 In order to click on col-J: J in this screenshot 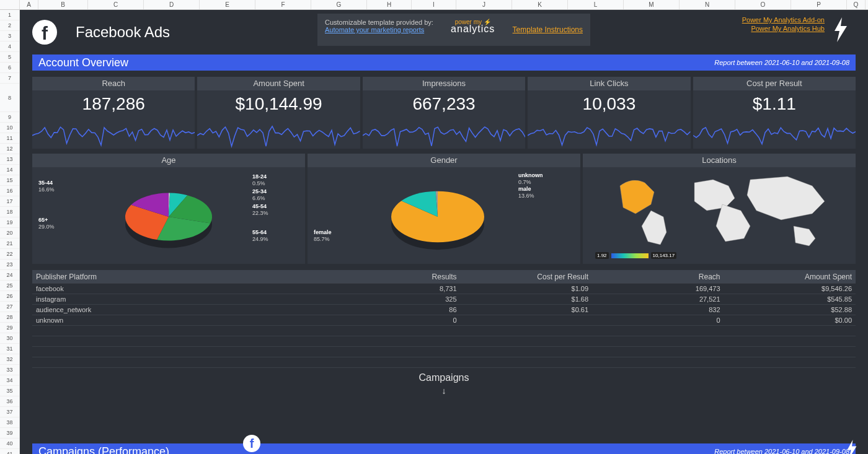, I will do `click(484, 5)`.